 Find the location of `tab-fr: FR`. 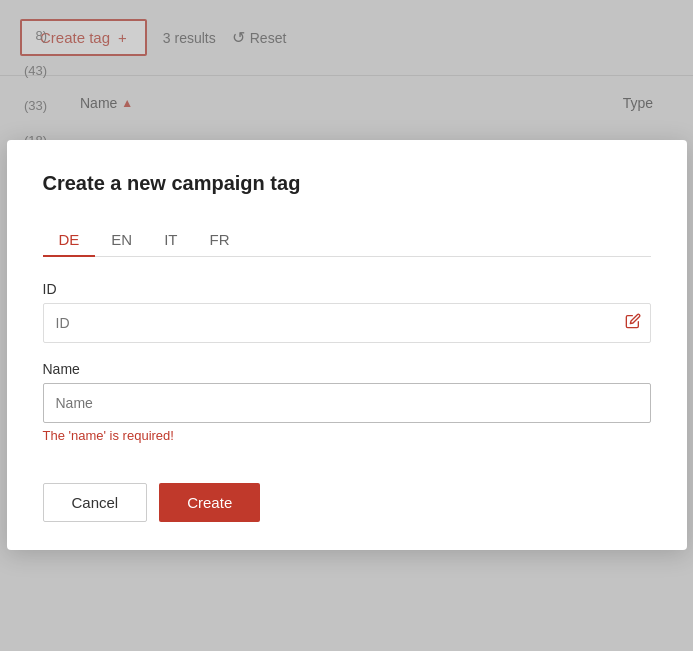

tab-fr: FR is located at coordinates (220, 240).